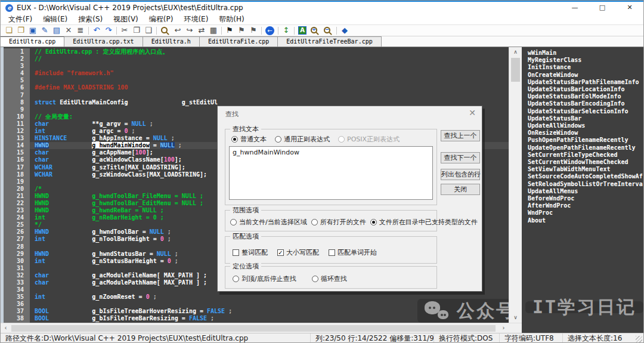  Describe the element at coordinates (302, 30) in the screenshot. I see `syntax-color-icon: A` at that location.